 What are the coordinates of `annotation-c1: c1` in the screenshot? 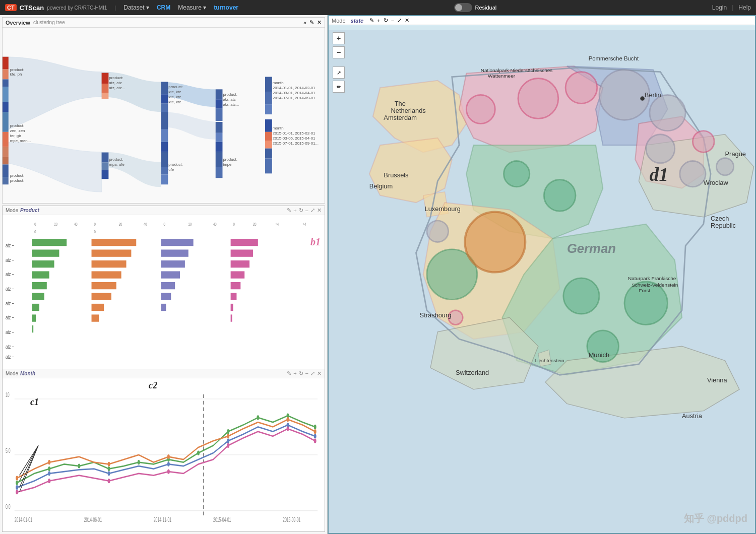 It's located at (34, 402).